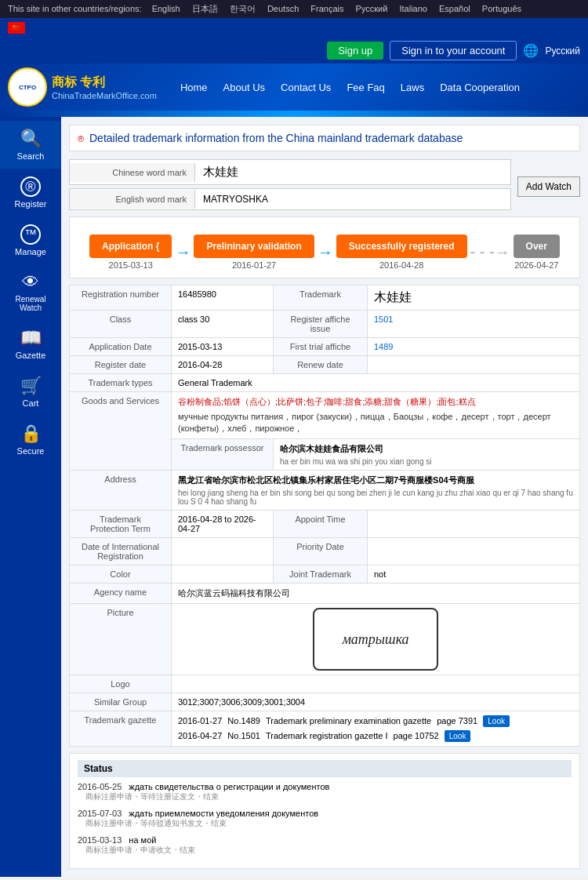  What do you see at coordinates (401, 246) in the screenshot?
I see `timeline-btn-registered: Successfully registered` at bounding box center [401, 246].